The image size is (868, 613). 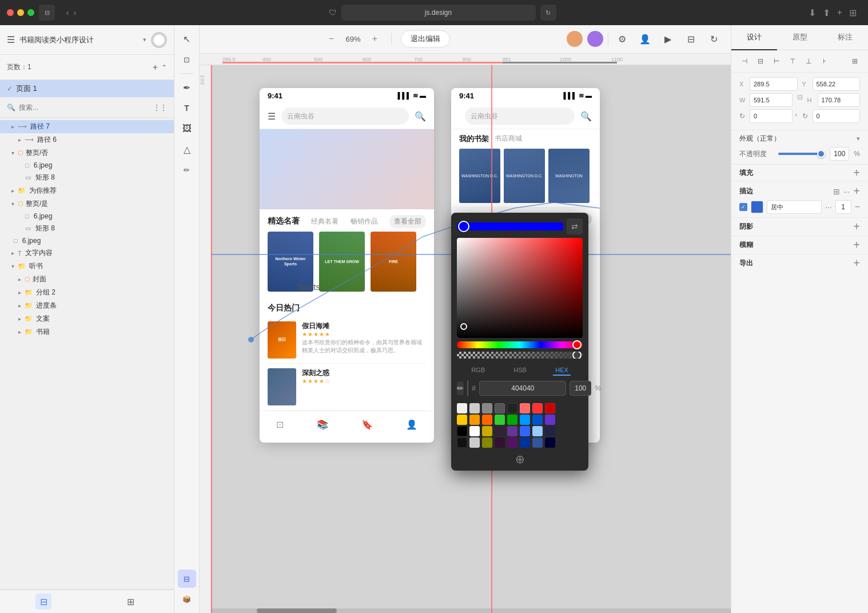 I want to click on layer-jpeg6b: □ 6.jpeg, so click(x=87, y=216).